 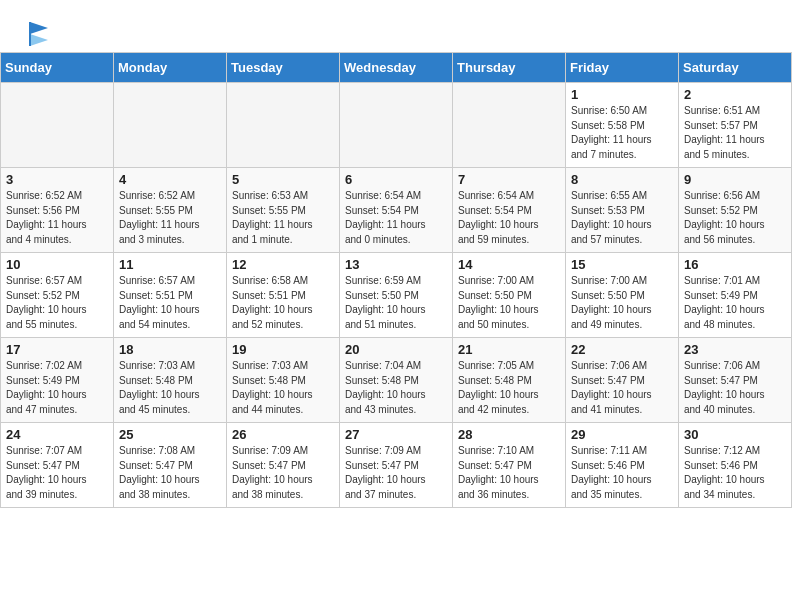 I want to click on calendar-cell: 16Sunrise: 7:01 AM Sunset: 5:49 PM Dayli…, so click(x=736, y=296).